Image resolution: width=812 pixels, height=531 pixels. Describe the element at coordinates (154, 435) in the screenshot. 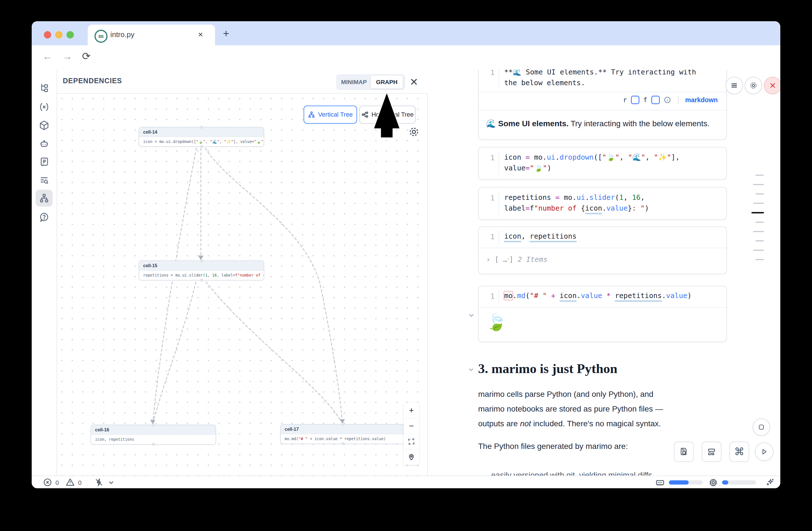

I see `graph-node-cell-16: cell-16 icon, repetitions` at that location.